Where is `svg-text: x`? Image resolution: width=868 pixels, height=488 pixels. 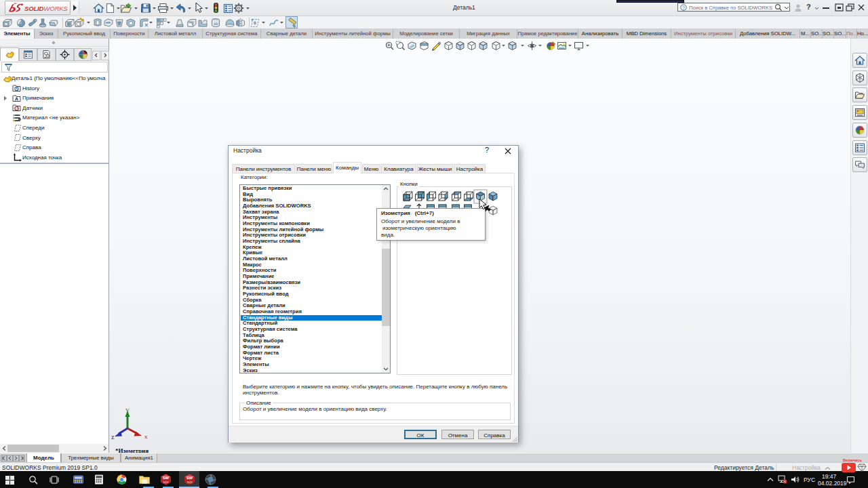
svg-text: x is located at coordinates (146, 436).